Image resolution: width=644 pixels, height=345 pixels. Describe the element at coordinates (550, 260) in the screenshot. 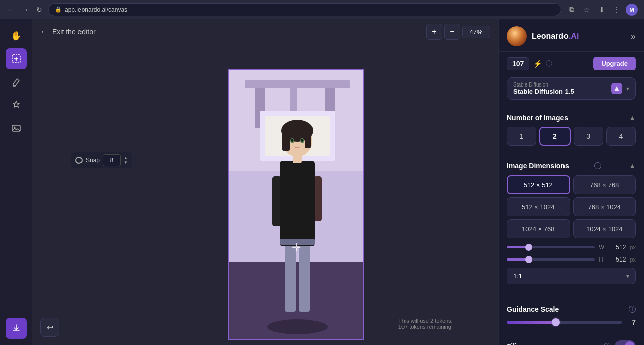

I see `height-slider-container` at that location.